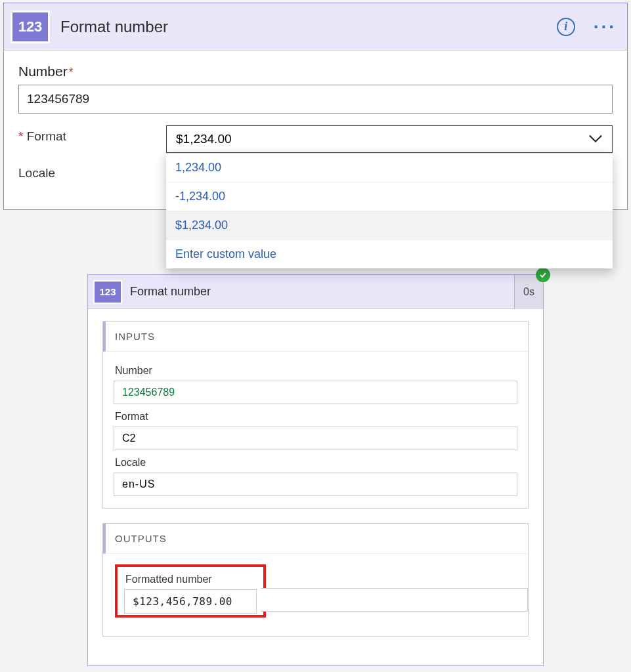  I want to click on inputs-locale-value: en-US, so click(315, 484).